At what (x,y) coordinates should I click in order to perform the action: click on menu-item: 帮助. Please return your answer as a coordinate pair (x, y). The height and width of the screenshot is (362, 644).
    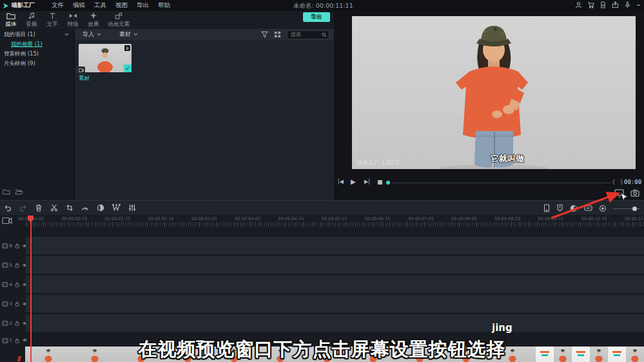
    Looking at the image, I should click on (164, 5).